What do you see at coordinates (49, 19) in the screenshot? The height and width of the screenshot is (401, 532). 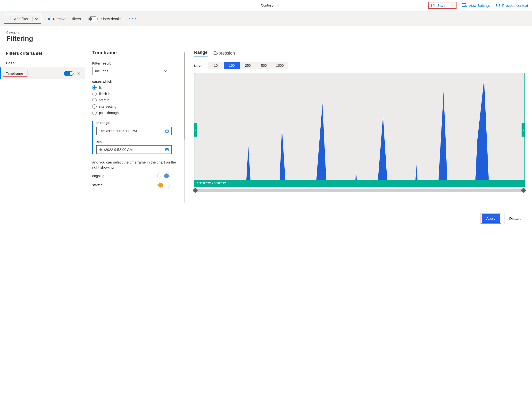 I see `close-icon` at bounding box center [49, 19].